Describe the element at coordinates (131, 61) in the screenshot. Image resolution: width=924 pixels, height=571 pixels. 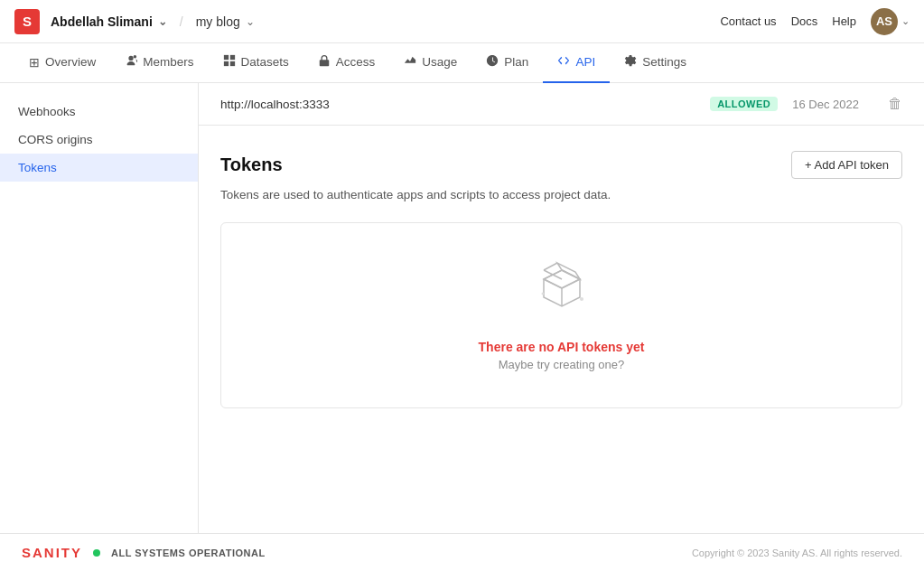
I see `members-icon` at that location.